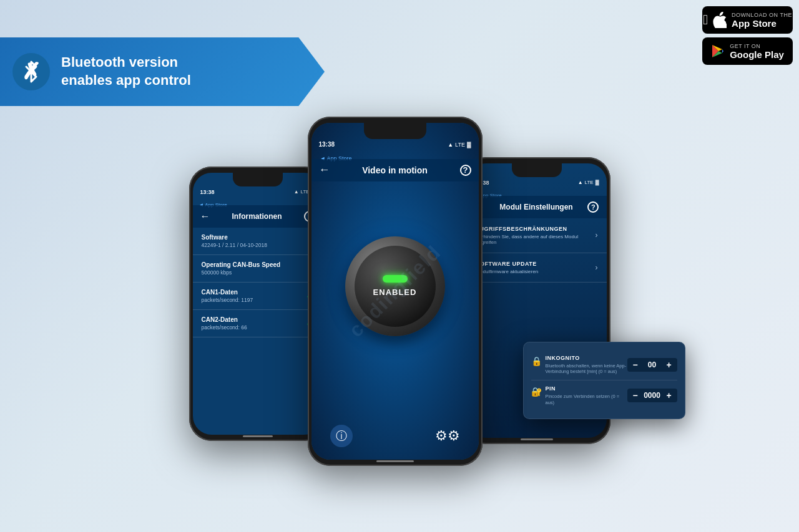 This screenshot has height=532, width=799. Describe the element at coordinates (448, 436) in the screenshot. I see `gear-icon: ⚙⚙` at that location.